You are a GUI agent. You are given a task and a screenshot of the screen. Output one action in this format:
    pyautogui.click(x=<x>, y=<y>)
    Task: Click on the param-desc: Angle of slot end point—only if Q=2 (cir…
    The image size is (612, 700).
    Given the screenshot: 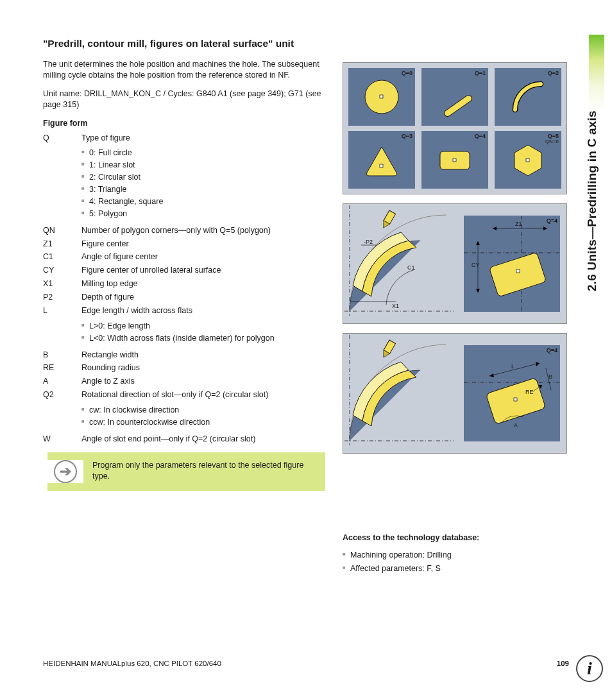 What is the action you would take?
    pyautogui.click(x=203, y=439)
    